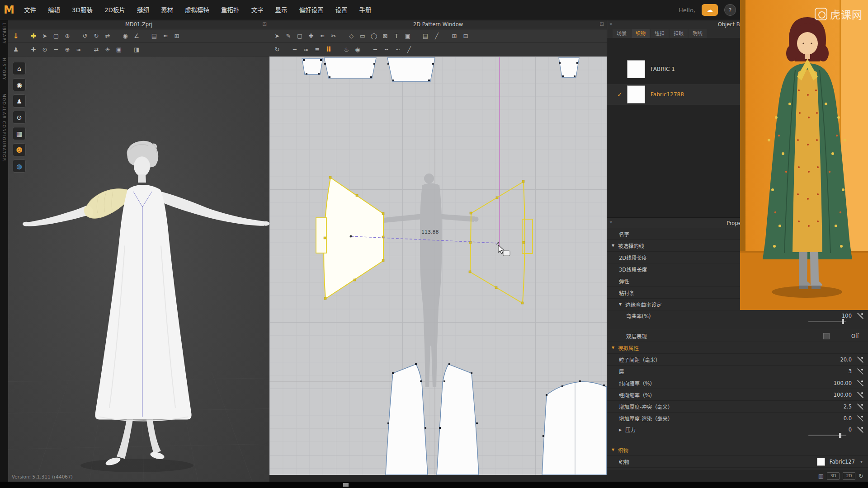 This screenshot has width=868, height=488. What do you see at coordinates (54, 10) in the screenshot?
I see `menu-item-1: 编辑` at bounding box center [54, 10].